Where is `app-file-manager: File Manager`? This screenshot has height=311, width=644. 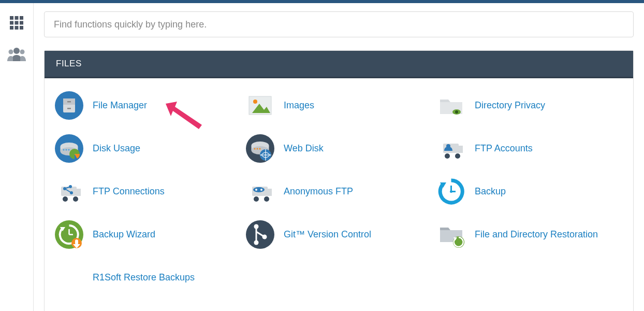
app-file-manager: File Manager is located at coordinates (148, 106).